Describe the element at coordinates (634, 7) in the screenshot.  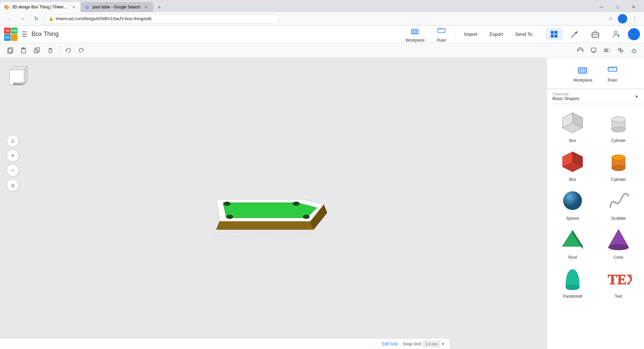
I see `close-button: ✕` at that location.